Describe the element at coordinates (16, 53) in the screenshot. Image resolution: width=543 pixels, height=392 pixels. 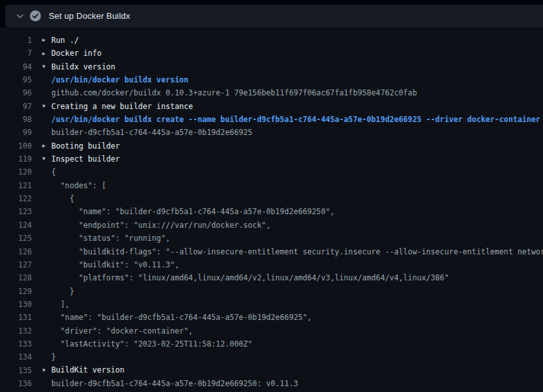
I see `line-number: 7` at that location.